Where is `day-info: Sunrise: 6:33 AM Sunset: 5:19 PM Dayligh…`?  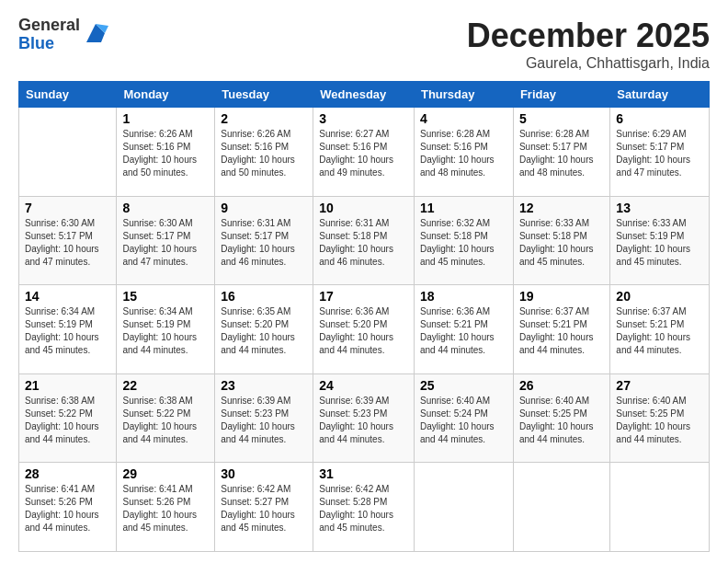
day-info: Sunrise: 6:33 AM Sunset: 5:19 PM Dayligh… is located at coordinates (660, 243).